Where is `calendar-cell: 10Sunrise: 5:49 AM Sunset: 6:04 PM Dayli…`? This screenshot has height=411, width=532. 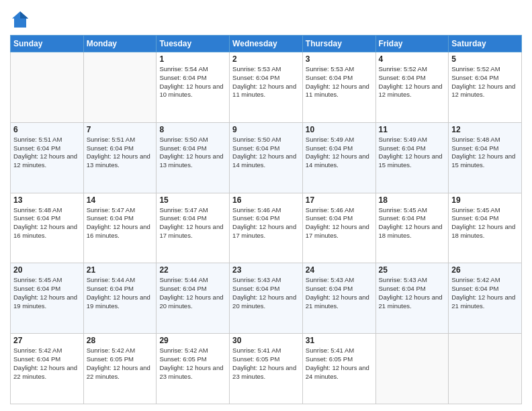
calendar-cell: 10Sunrise: 5:49 AM Sunset: 6:04 PM Dayli… is located at coordinates (339, 157).